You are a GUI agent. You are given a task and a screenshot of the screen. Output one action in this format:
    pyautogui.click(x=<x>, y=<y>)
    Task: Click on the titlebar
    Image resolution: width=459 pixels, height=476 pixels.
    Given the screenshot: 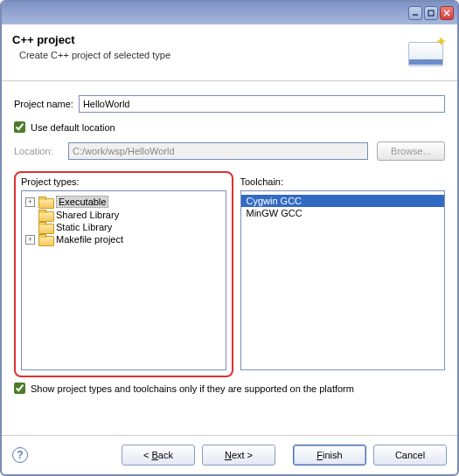 What is the action you would take?
    pyautogui.click(x=229, y=13)
    